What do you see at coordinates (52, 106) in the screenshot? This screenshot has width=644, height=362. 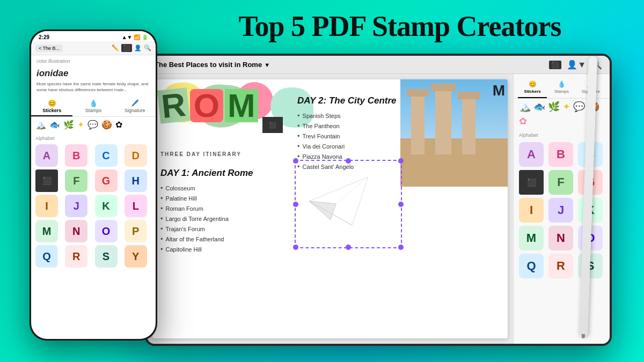 I see `phone-tab-stickers: 😊 Stickers` at bounding box center [52, 106].